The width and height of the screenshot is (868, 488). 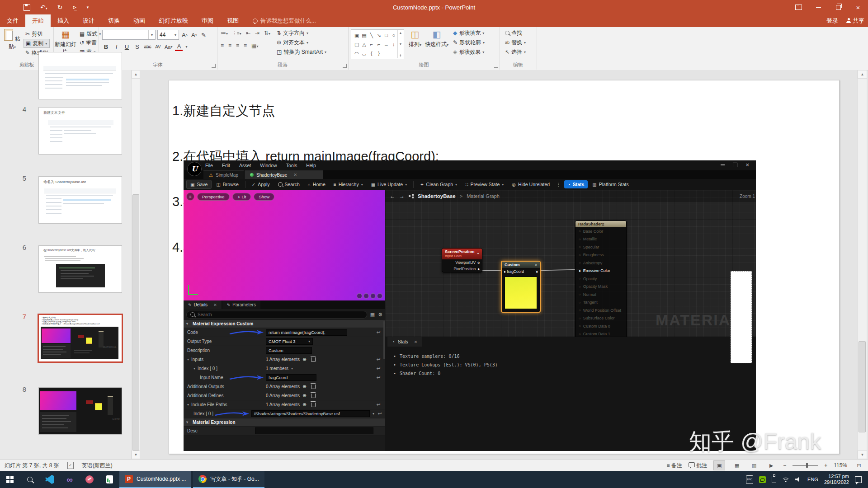 What do you see at coordinates (364, 44) in the screenshot?
I see `shape-icon: △` at bounding box center [364, 44].